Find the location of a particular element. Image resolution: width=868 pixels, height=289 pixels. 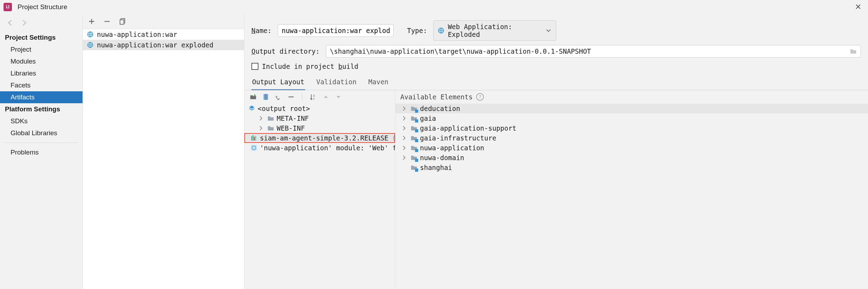

output-directory-input: \shanghai\nuwa-application\target\nuwa-a… is located at coordinates (593, 51).